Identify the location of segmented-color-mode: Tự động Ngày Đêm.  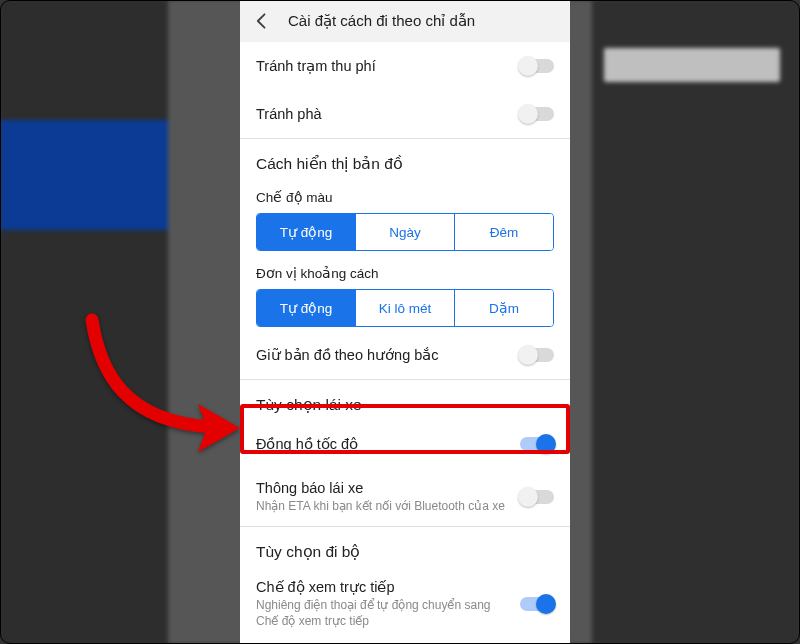
(405, 232).